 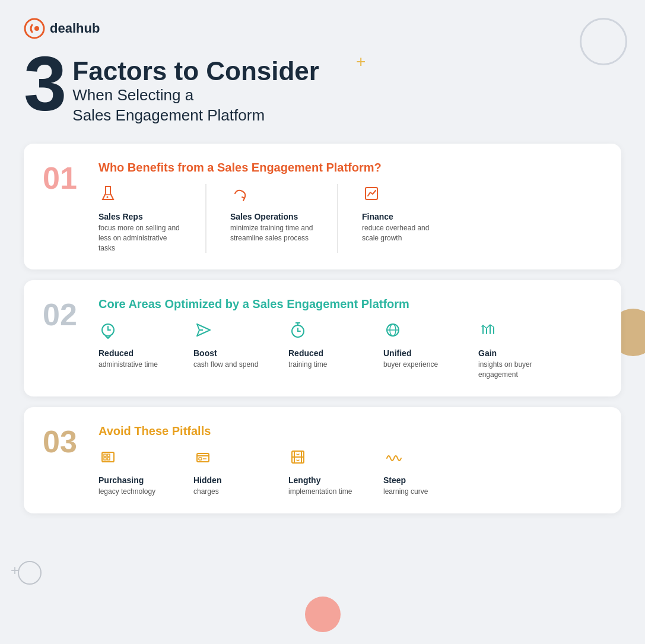 I want to click on card-1-title: Who Benefits from a Sales Engagement Pla…, so click(x=350, y=167).